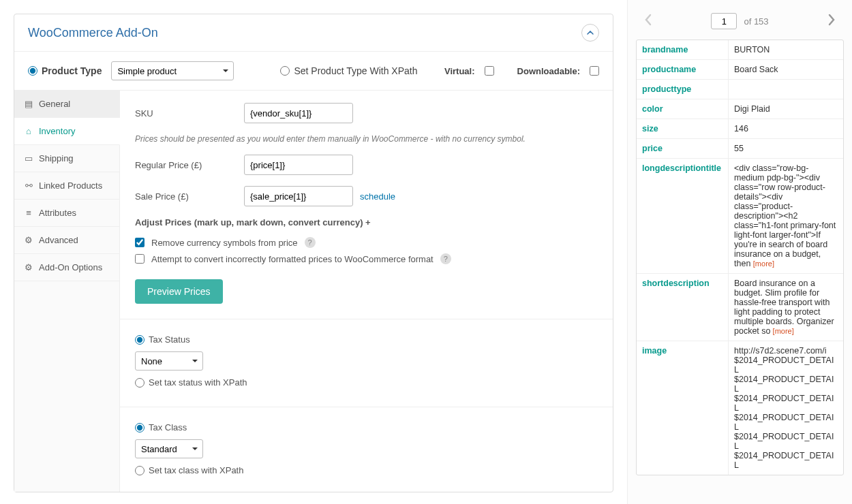  Describe the element at coordinates (29, 158) in the screenshot. I see `truck-icon: ▭` at that location.